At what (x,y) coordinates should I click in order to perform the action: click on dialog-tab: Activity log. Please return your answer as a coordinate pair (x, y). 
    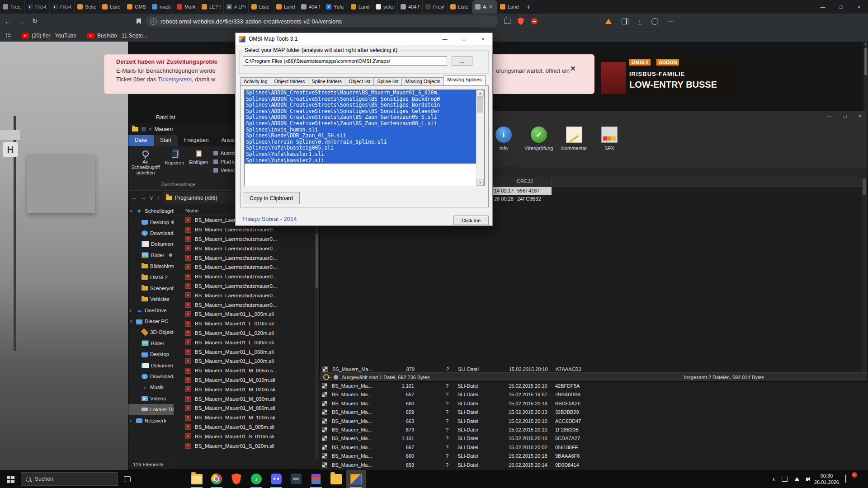
    Looking at the image, I should click on (256, 81).